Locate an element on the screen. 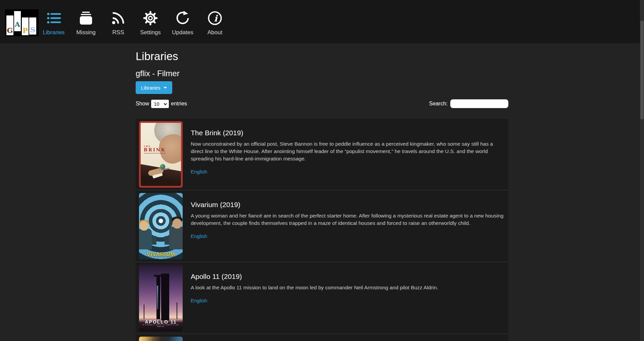 The height and width of the screenshot is (341, 644). logo-letter-s: S is located at coordinates (33, 30).